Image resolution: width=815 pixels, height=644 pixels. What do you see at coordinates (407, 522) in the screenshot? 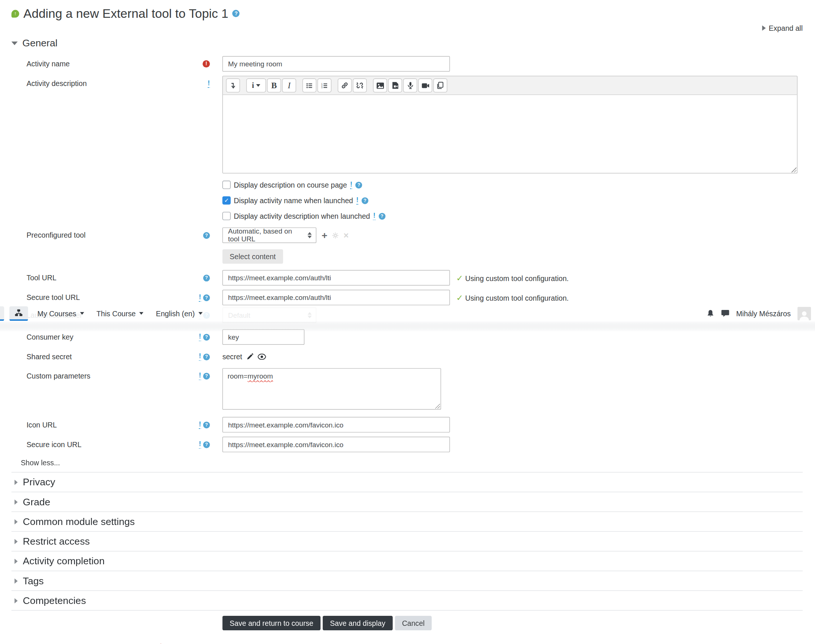
I see `section-common-module-settings: Common module settings` at bounding box center [407, 522].